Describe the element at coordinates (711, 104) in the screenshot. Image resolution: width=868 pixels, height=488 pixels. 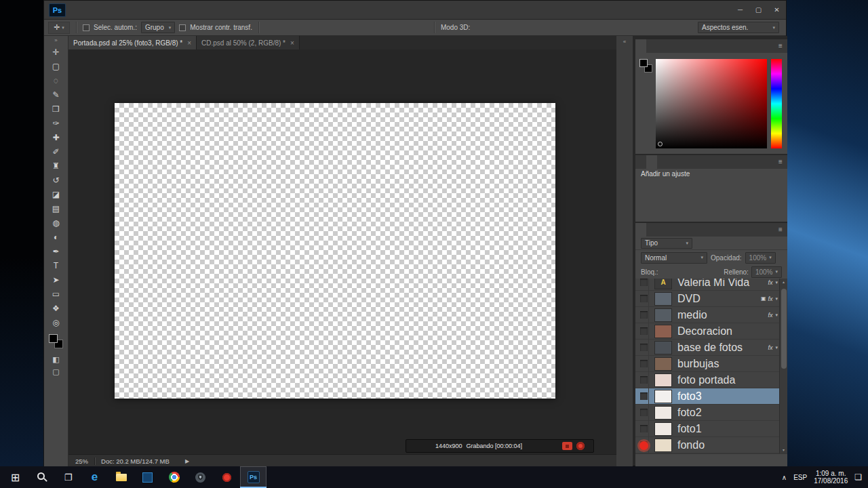
I see `color-picker-field` at that location.